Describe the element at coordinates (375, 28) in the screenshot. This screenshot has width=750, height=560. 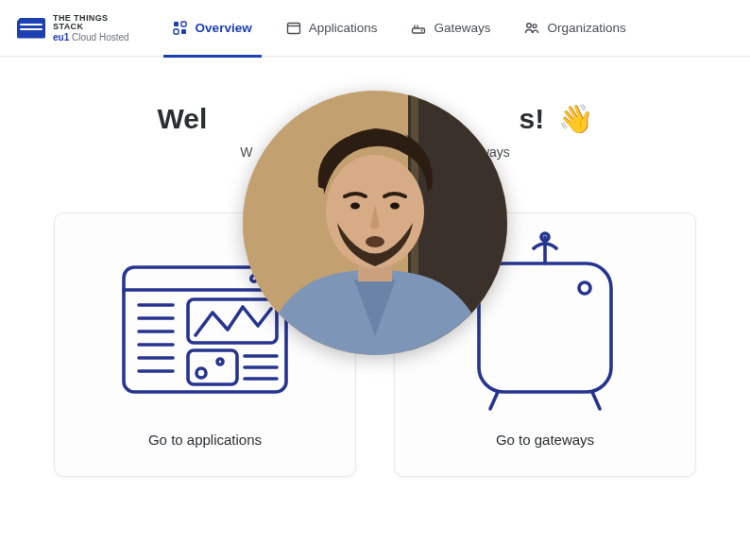
I see `top-nav: THE THINGS STACK eu1 Cloud Hosted Overvi…` at that location.